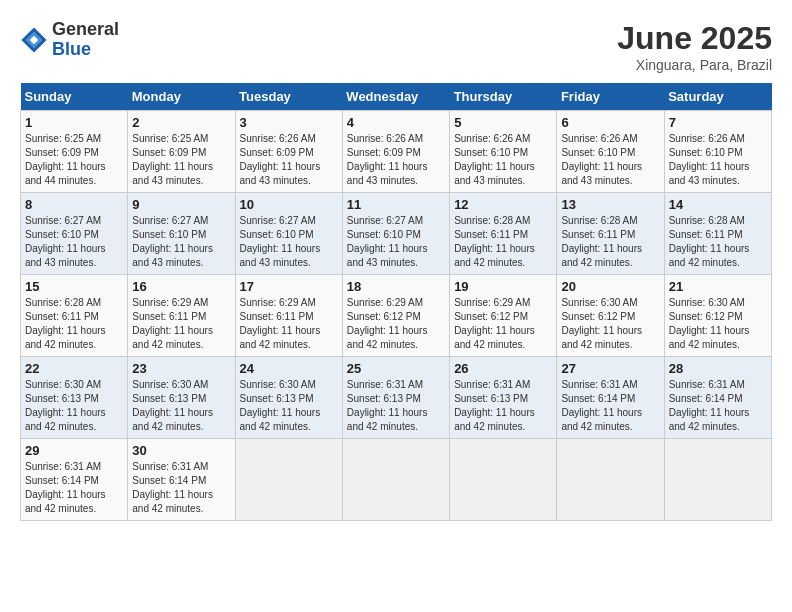 Image resolution: width=792 pixels, height=612 pixels. I want to click on calendar-cell: 17Sunrise: 6:29 AMSunset: 6:11 PMDayligh…, so click(288, 316).